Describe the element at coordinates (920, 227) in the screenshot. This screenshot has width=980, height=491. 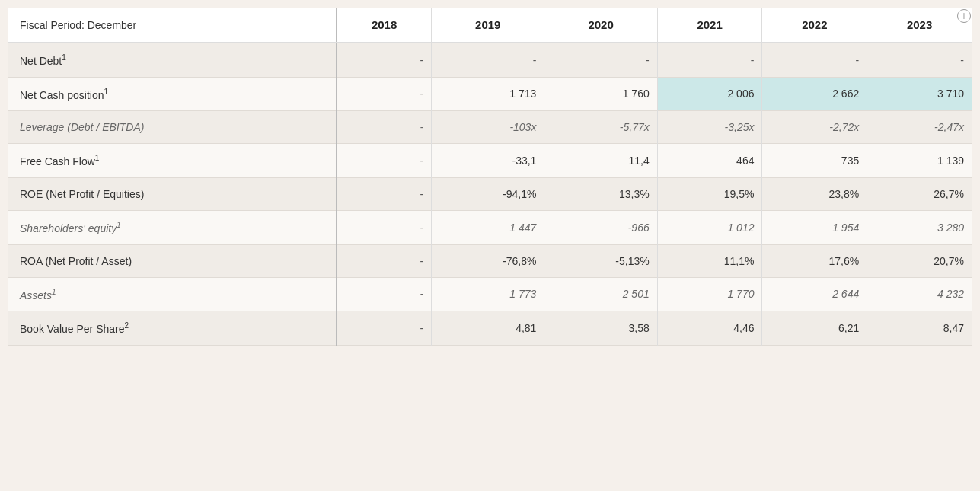
I see `row-value: 3 280` at that location.